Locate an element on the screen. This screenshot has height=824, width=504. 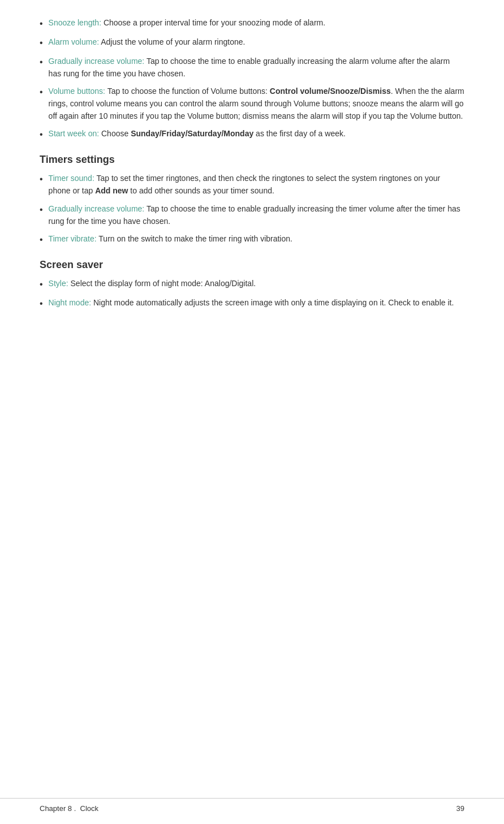
list-item: • Start week on: Choose Sunday/Friday/Sa… is located at coordinates (252, 135).